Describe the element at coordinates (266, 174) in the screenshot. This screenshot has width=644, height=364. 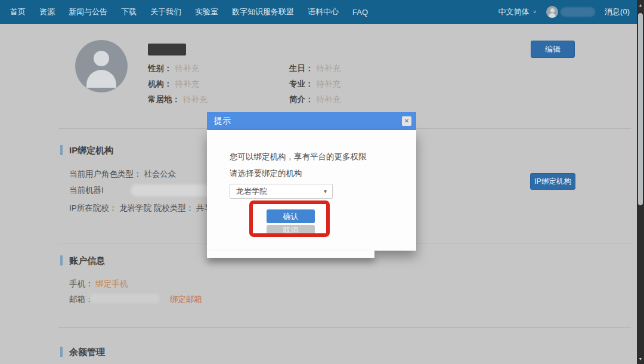
I see `modal-select-label: 请选择要绑定的机构` at that location.